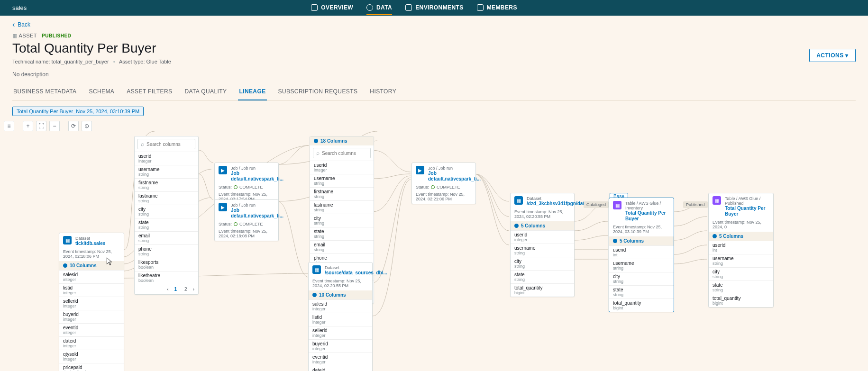 The height and width of the screenshot is (371, 868). I want to click on tab-schema: SCHEMA, so click(102, 94).